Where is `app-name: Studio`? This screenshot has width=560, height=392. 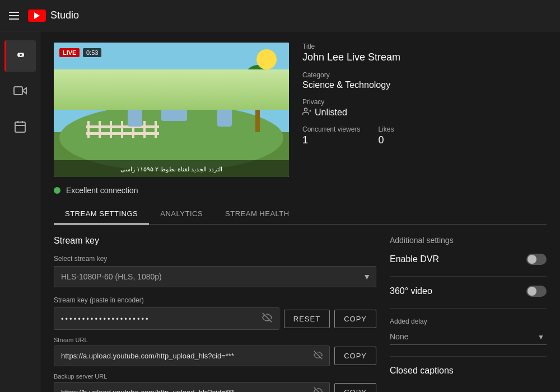
app-name: Studio is located at coordinates (65, 16).